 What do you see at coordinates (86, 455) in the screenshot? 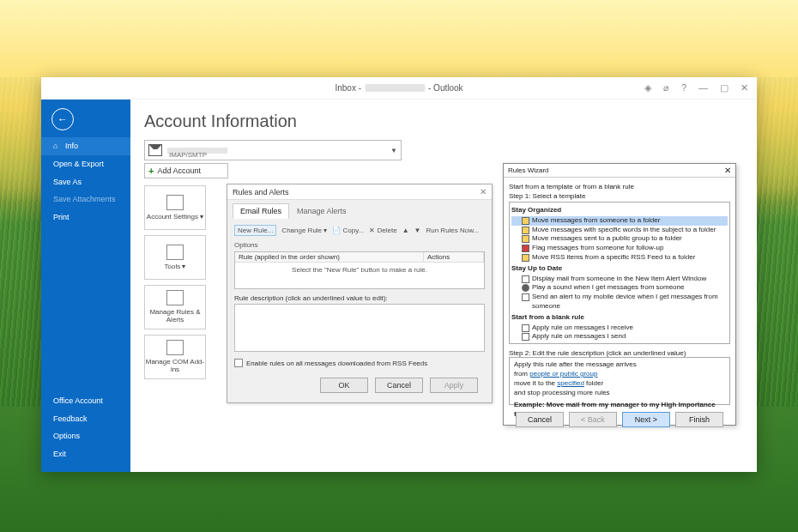
I see `sidebar-exit: Exit` at bounding box center [86, 455].